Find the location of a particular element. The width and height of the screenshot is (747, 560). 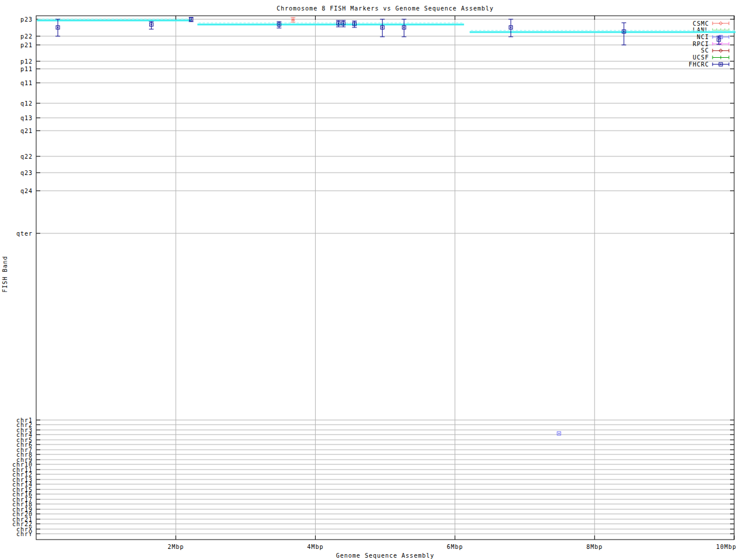

legend-label-sc: SC is located at coordinates (705, 50).